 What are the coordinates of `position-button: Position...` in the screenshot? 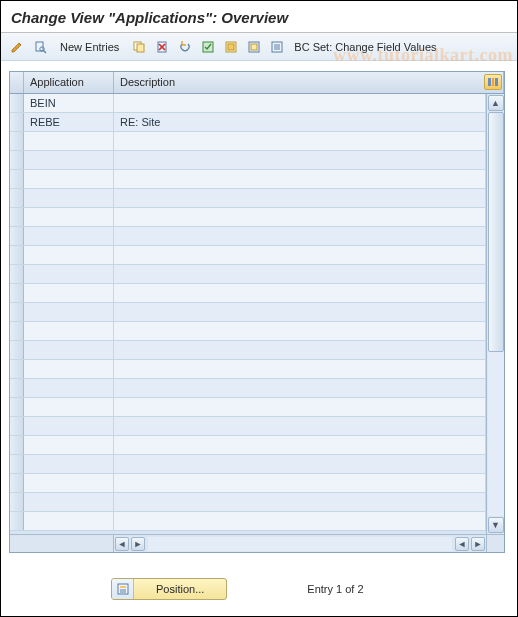 It's located at (169, 589).